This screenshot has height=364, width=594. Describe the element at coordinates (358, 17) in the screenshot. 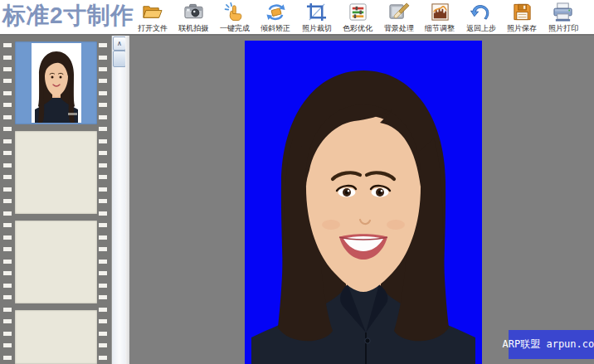

I see `toolbar-button-color-optimize: 色彩优化` at that location.